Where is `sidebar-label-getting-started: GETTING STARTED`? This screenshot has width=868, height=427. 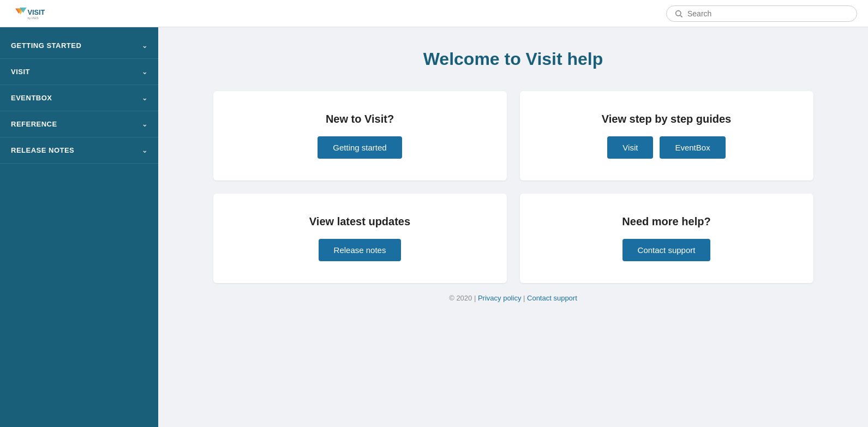 sidebar-label-getting-started: GETTING STARTED is located at coordinates (46, 46).